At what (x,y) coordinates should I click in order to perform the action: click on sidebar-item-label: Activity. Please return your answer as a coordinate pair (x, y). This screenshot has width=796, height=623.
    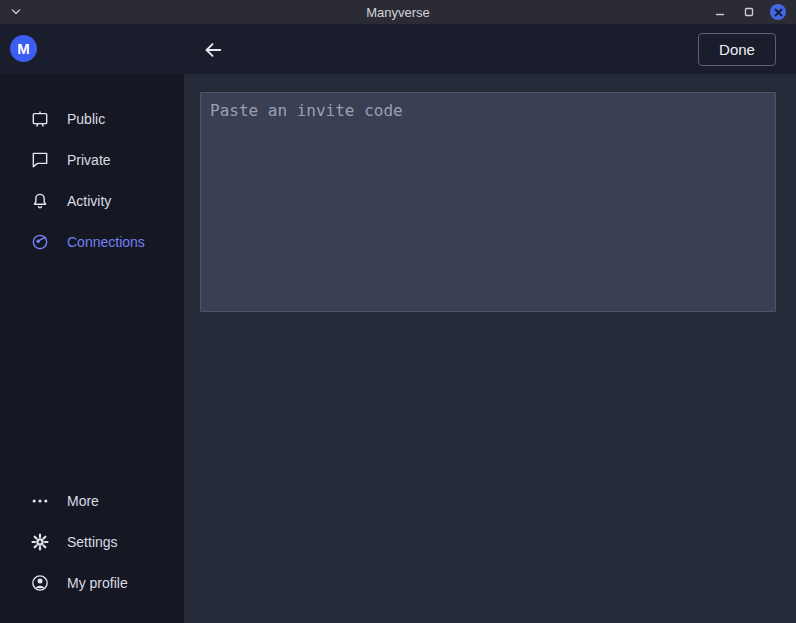
    Looking at the image, I should click on (89, 201).